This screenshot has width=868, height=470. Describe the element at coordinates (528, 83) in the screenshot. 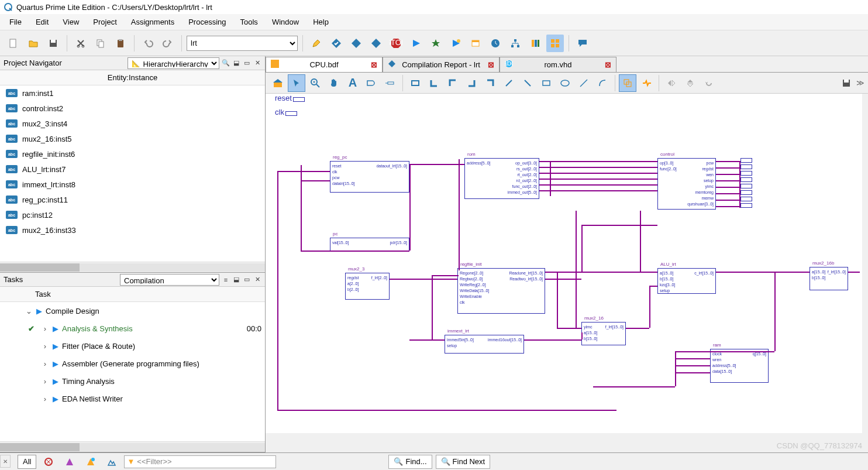

I see `diag2-tool` at that location.